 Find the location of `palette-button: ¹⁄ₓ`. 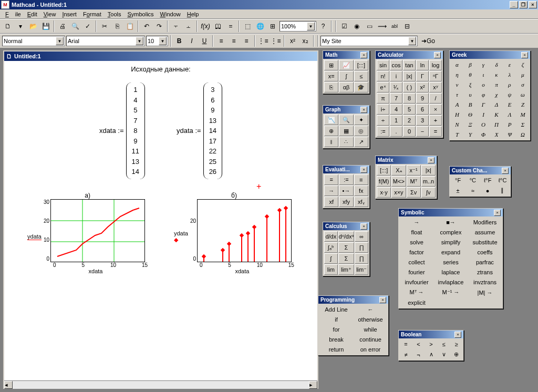

palette-button: ¹⁄ₓ is located at coordinates (396, 87).